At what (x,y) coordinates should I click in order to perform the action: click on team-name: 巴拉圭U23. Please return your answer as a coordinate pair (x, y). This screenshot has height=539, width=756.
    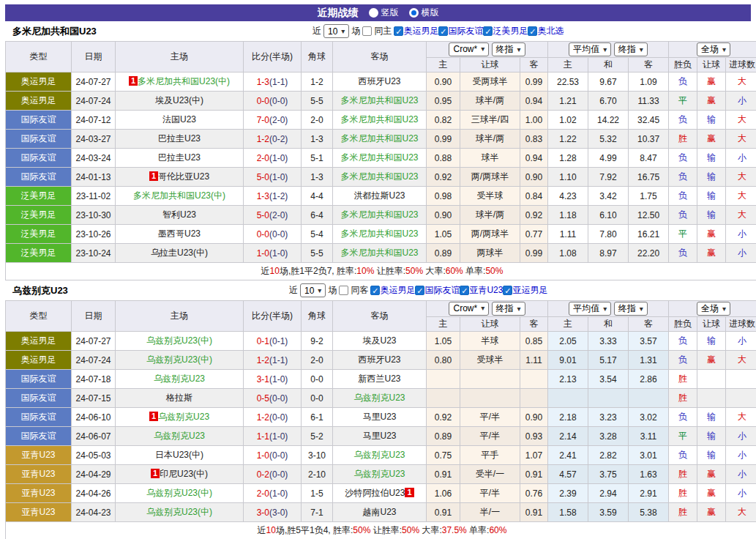
    Looking at the image, I should click on (179, 157).